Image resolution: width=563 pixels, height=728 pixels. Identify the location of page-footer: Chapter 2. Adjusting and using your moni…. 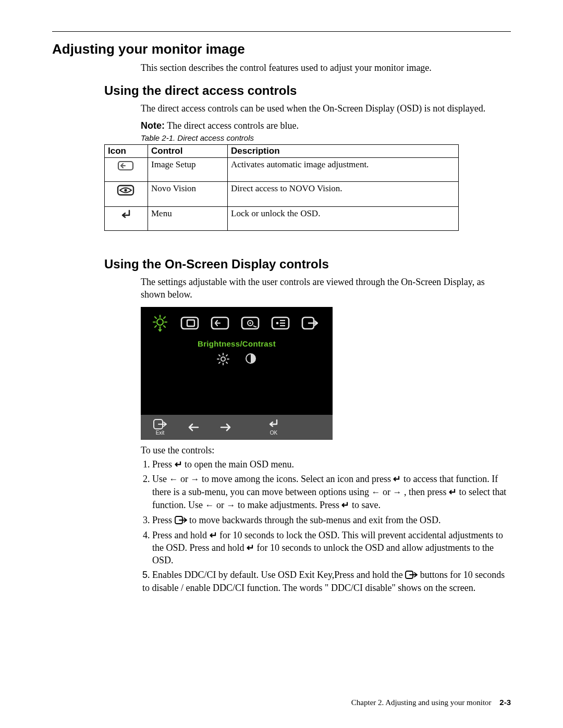
(431, 702).